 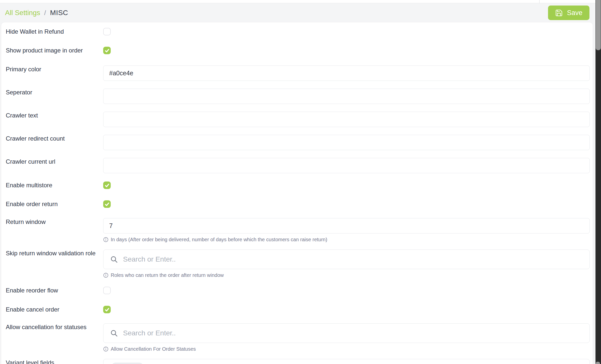 What do you see at coordinates (128, 363) in the screenshot?
I see `variant-chip` at bounding box center [128, 363].